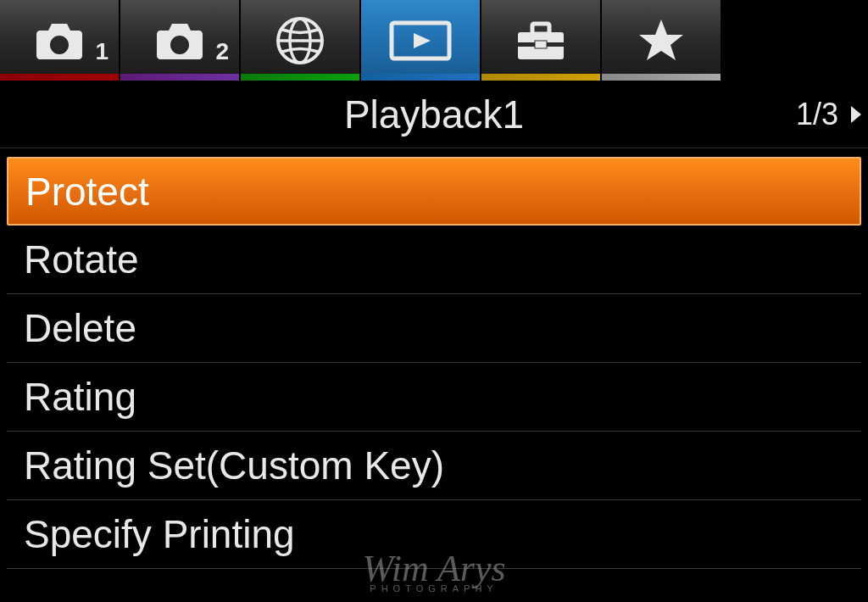 This screenshot has width=868, height=602. I want to click on toolbox-icon, so click(541, 41).